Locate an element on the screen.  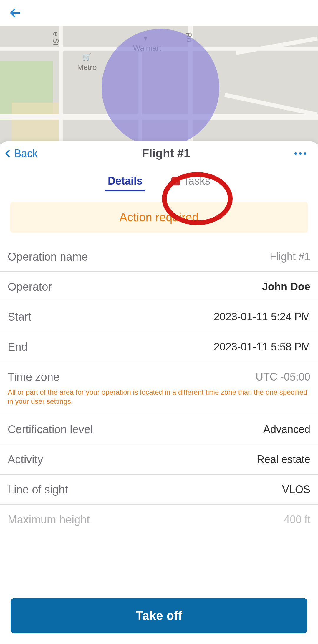
back-arrow-icon is located at coordinates (15, 13).